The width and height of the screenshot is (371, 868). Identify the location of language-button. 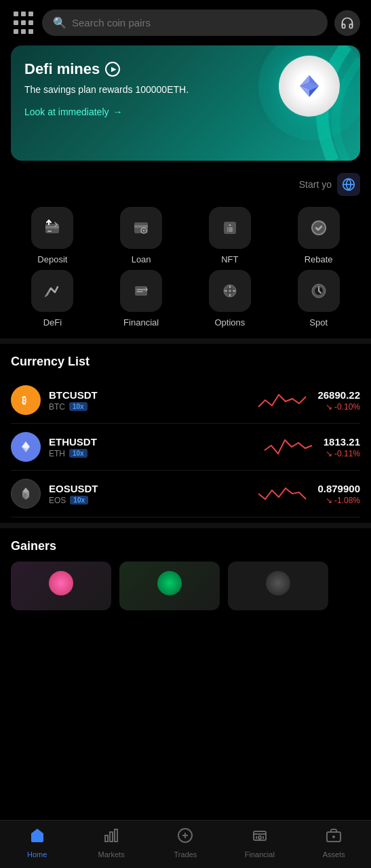
(349, 184).